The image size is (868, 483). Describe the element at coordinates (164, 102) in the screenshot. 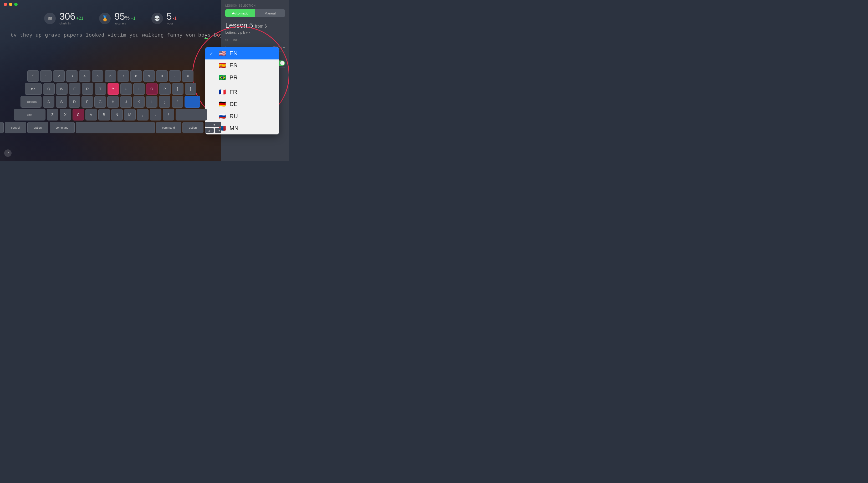

I see `key-semicolon: ;` at that location.